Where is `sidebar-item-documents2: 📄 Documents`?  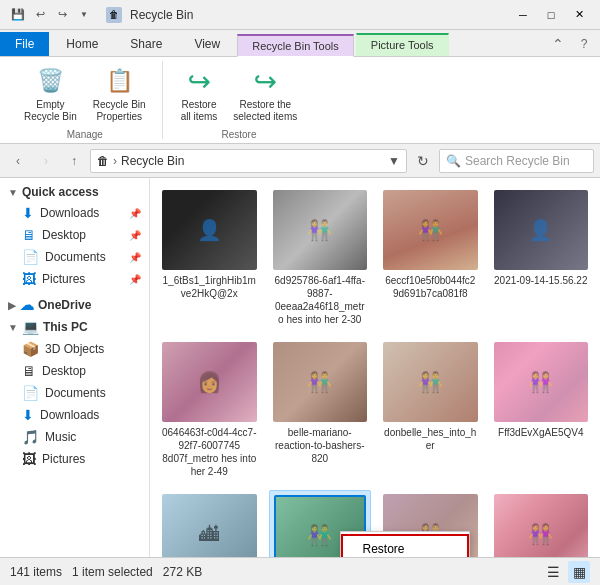
sidebar-item-documents2: 📄 Documents is located at coordinates (74, 393).